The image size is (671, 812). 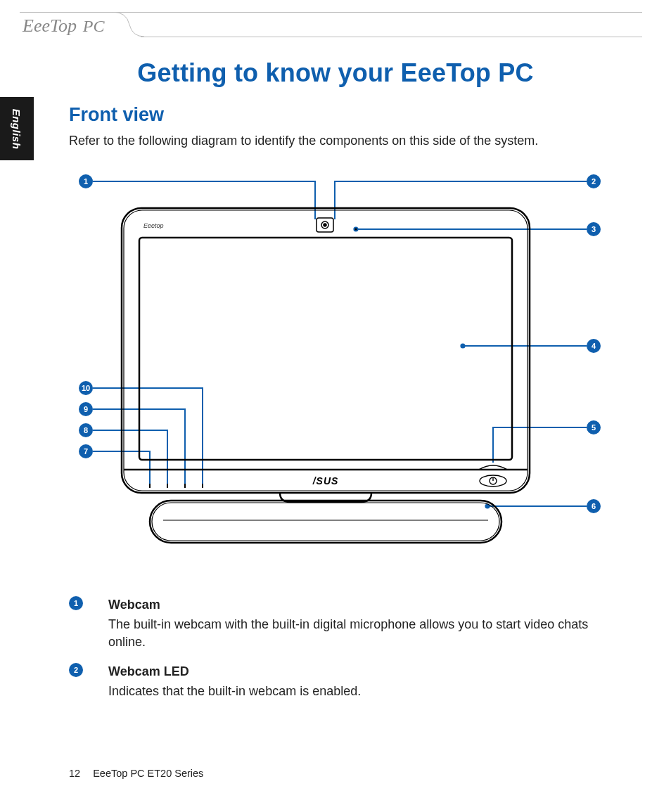 I want to click on intro-text: Refer to the following diagram to identi…, so click(x=304, y=141).